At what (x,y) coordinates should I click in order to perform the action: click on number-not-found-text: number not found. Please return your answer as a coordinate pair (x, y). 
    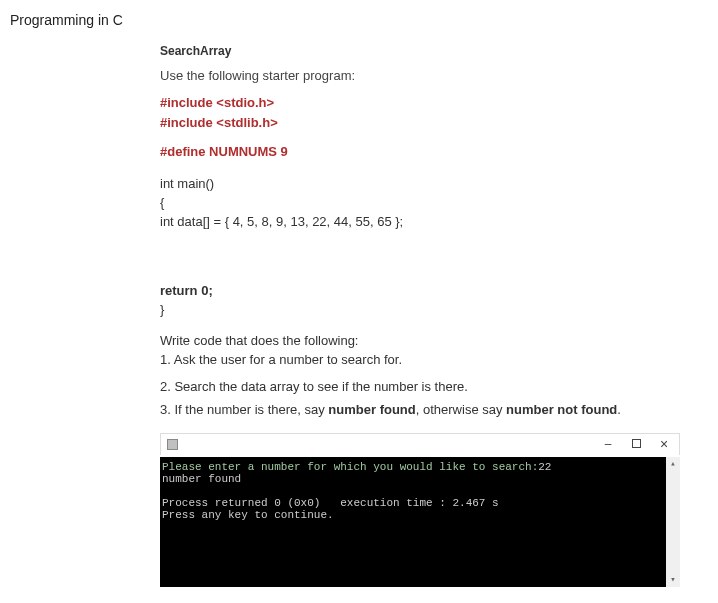
    Looking at the image, I should click on (562, 410).